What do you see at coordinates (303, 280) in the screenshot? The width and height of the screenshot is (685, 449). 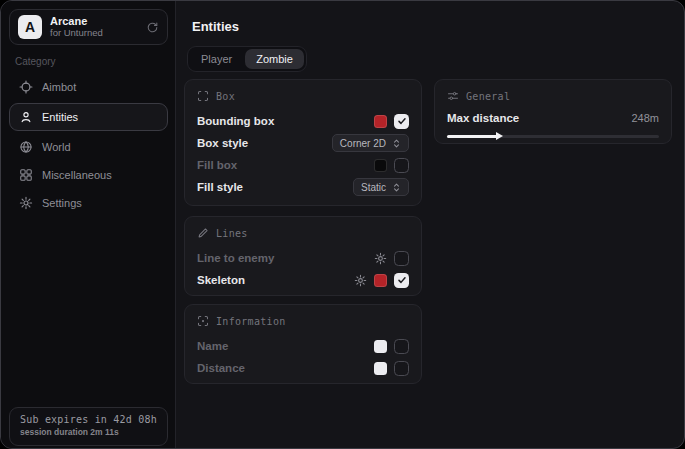 I see `skeleton-row: Skeleton` at bounding box center [303, 280].